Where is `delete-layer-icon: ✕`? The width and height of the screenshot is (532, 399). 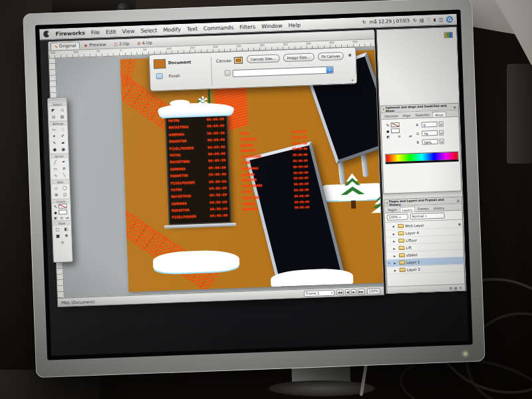
delete-layer-icon: ✕ is located at coordinates (460, 287).